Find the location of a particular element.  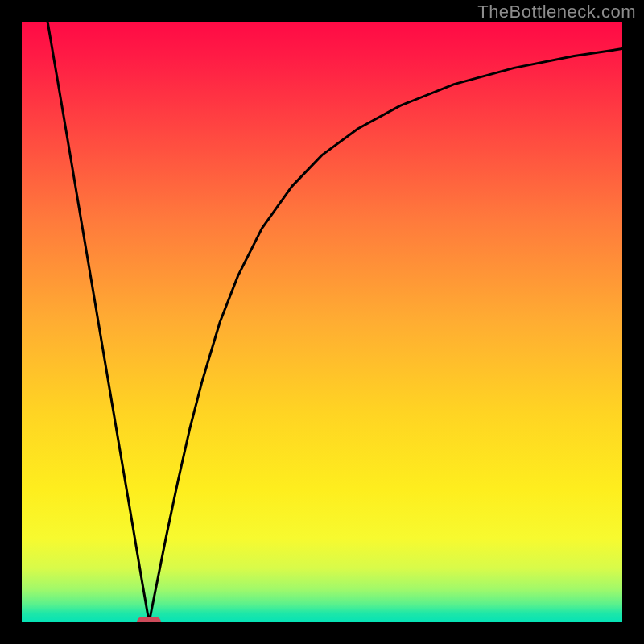

optimal-point-marker is located at coordinates (149, 620).